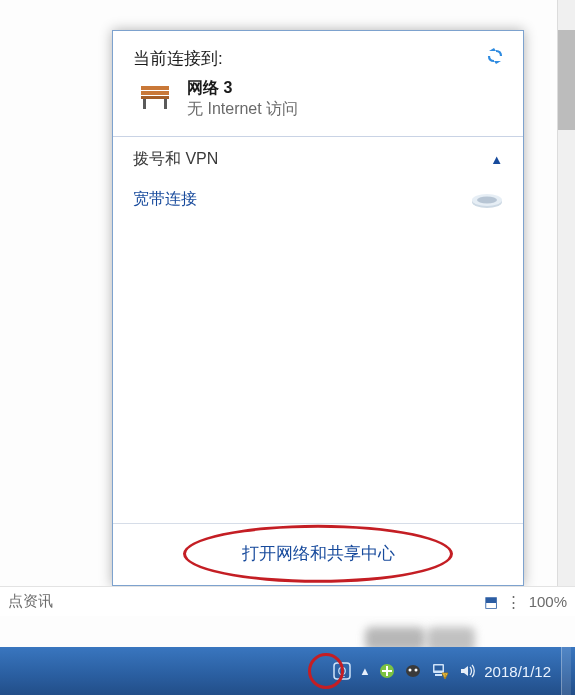 This screenshot has width=575, height=695. What do you see at coordinates (288, 671) in the screenshot?
I see `windows-taskbar: Q ▲ ! 2018/1/12` at bounding box center [288, 671].